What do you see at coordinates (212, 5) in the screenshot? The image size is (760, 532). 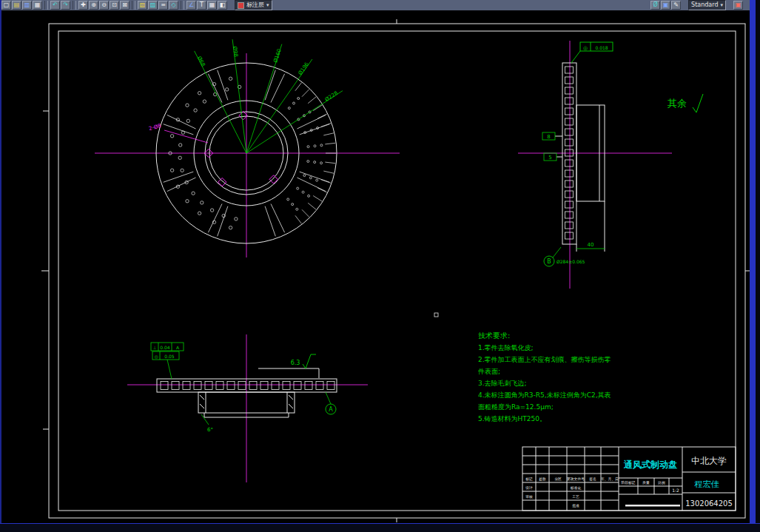 I see `table-icon: ▦` at bounding box center [212, 5].